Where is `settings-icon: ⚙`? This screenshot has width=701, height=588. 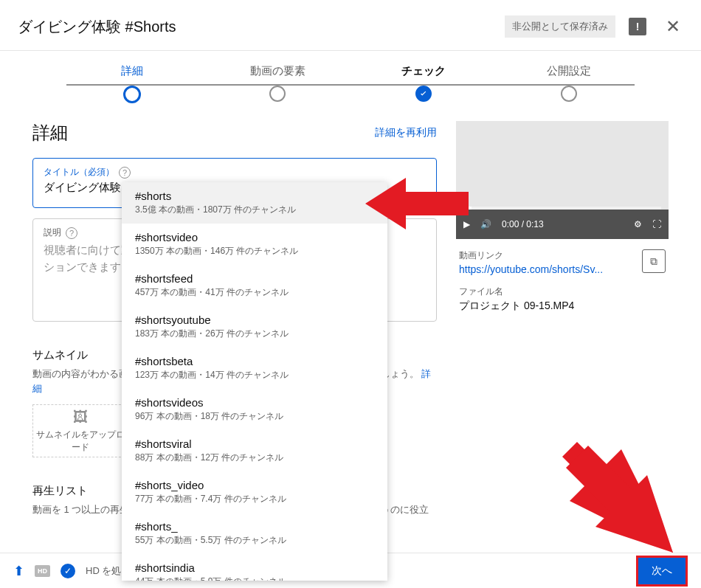 settings-icon: ⚙ is located at coordinates (638, 224).